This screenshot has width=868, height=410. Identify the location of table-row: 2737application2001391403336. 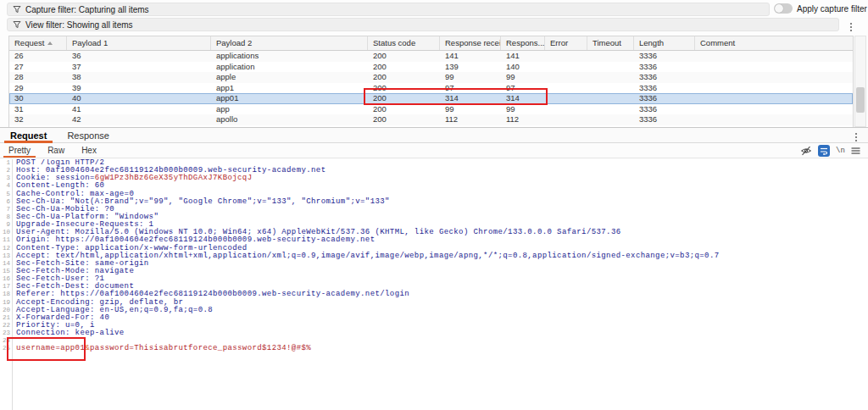
(431, 68).